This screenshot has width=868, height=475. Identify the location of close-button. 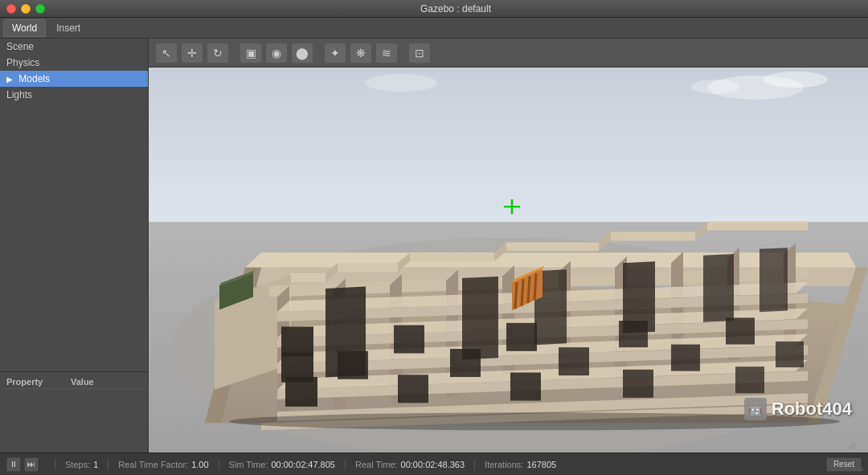
(11, 9).